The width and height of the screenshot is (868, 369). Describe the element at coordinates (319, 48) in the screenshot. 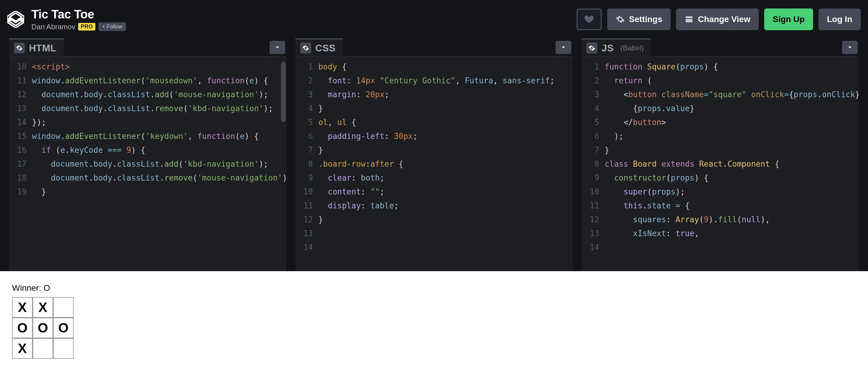

I see `css-panel-tab: CSS` at that location.